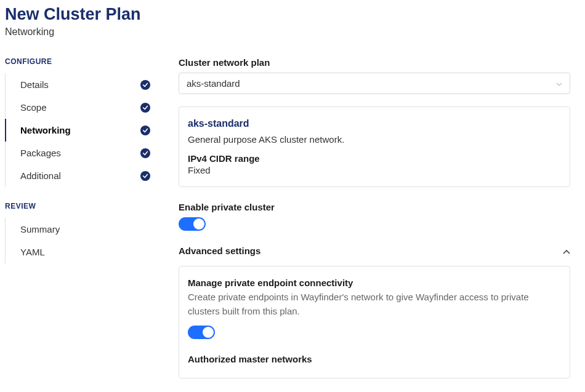 This screenshot has height=392, width=585. Describe the element at coordinates (374, 283) in the screenshot. I see `manage-endpoint-title: Manage private endpoint connectivity` at that location.